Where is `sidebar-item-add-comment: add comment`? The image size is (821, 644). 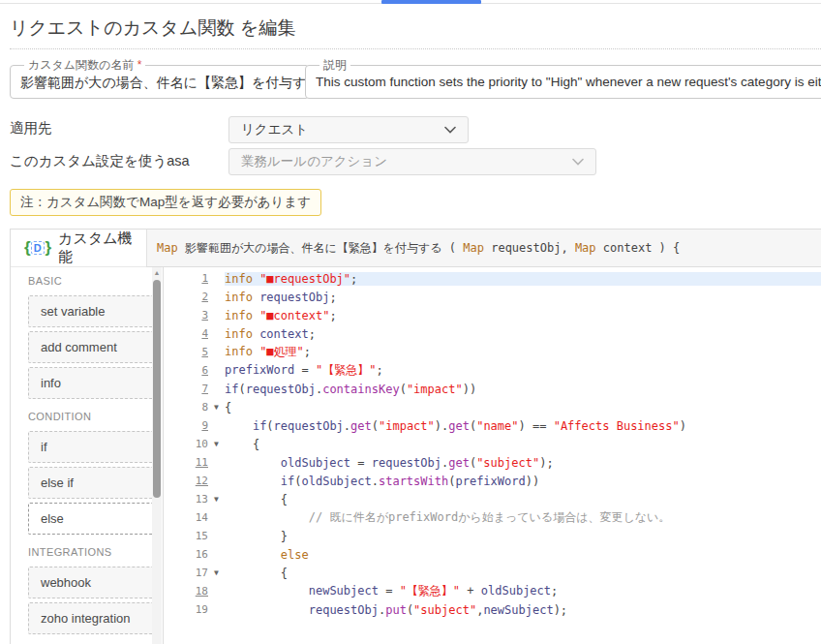 sidebar-item-add-comment: add comment is located at coordinates (91, 347).